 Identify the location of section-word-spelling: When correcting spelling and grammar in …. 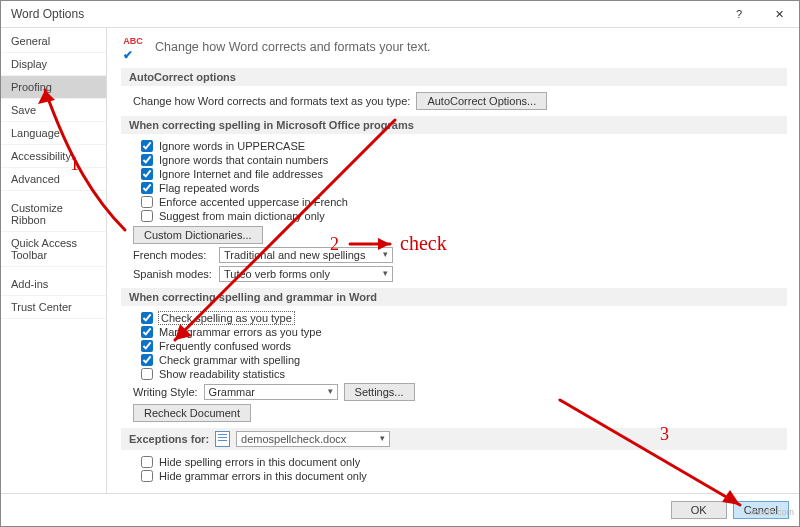
(454, 297).